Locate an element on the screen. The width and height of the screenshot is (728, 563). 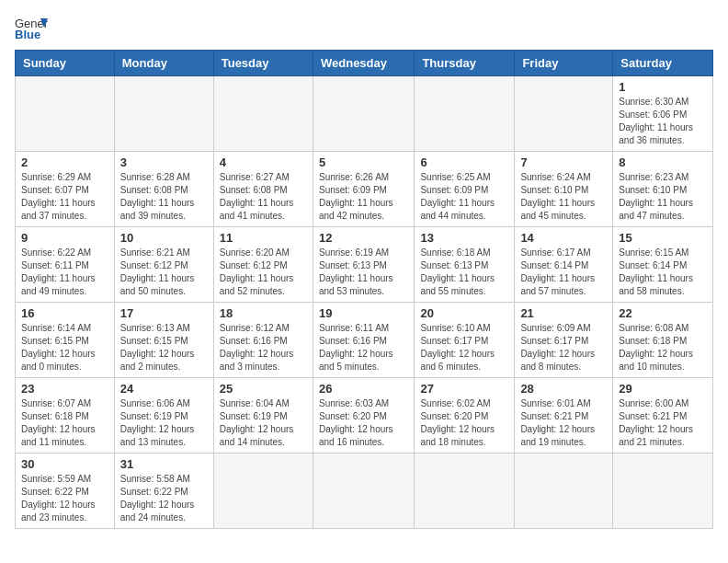
calendar-cell: 12Sunrise: 6:19 AM Sunset: 6:13 PM Dayli… is located at coordinates (363, 265).